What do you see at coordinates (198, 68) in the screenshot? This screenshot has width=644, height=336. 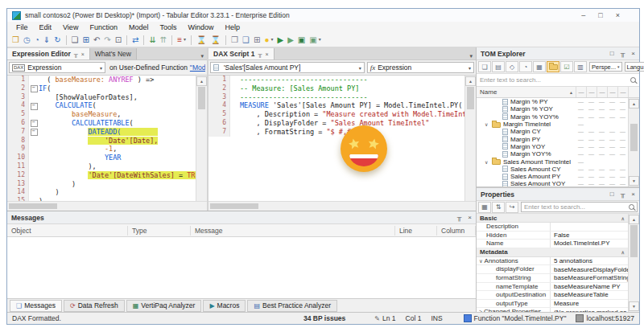 I see `function-link: "Model.TimeIntel.PY"` at bounding box center [198, 68].